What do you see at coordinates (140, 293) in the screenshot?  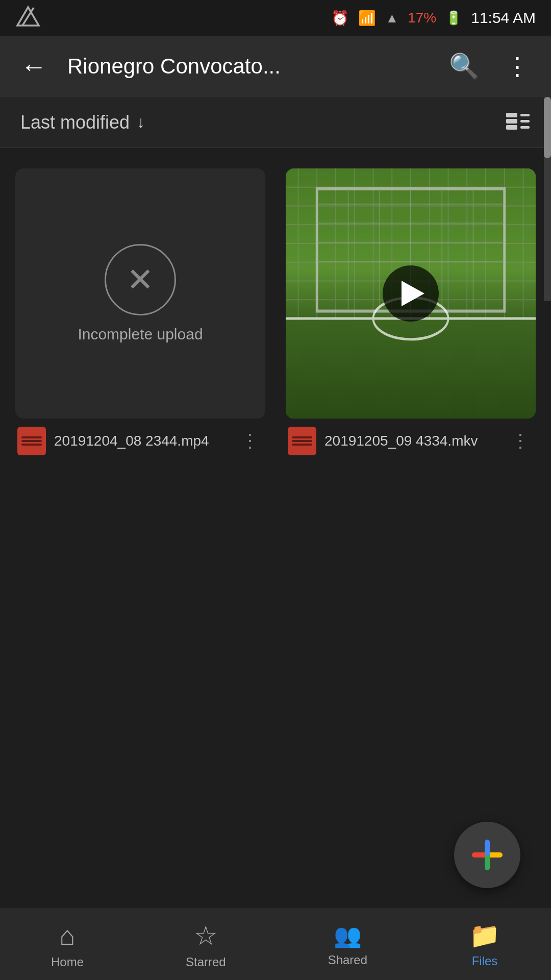 I see `incomplete-upload-card: ✕ Incomplete upload` at bounding box center [140, 293].